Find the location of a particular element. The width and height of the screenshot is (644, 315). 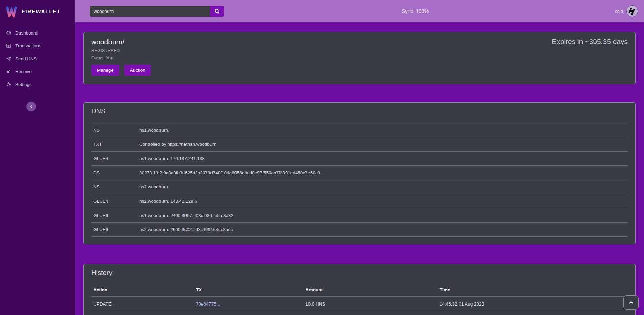

sidebar-item-transactions: Transactions is located at coordinates (38, 46).